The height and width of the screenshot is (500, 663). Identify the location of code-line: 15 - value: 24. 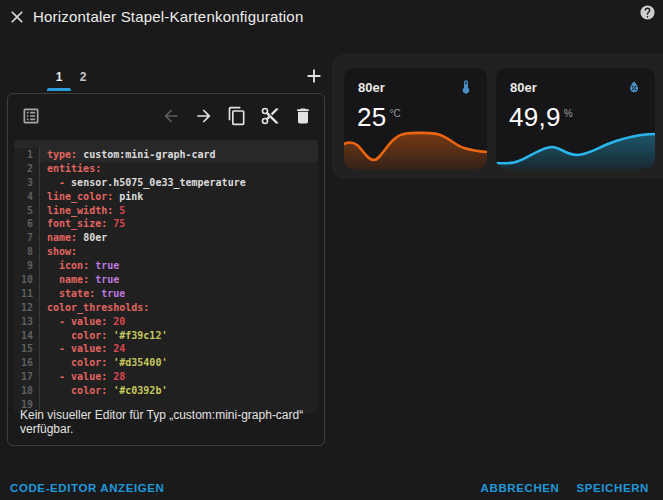
(166, 349).